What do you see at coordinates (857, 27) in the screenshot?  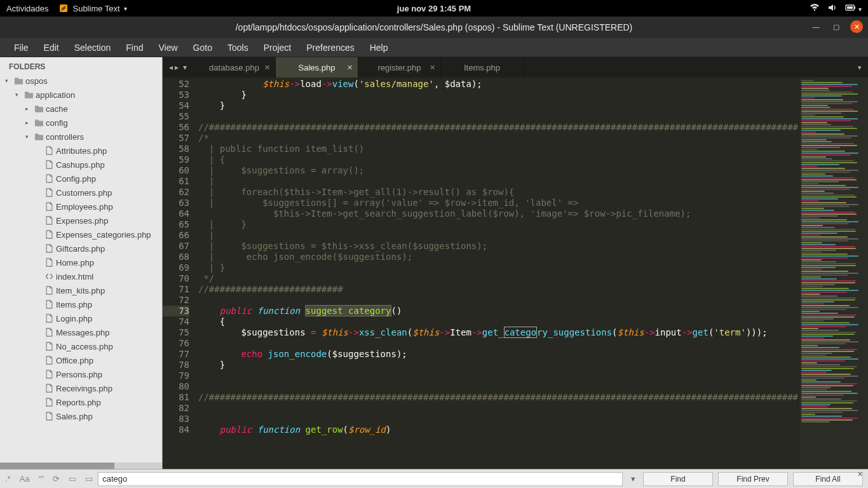 I see `close-button: ✕` at bounding box center [857, 27].